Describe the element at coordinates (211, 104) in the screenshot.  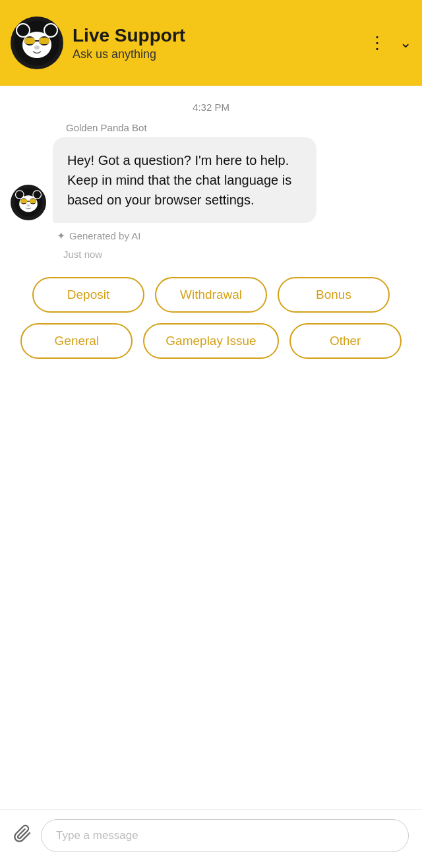
I see `message-timestamp: 4:32 PM` at that location.